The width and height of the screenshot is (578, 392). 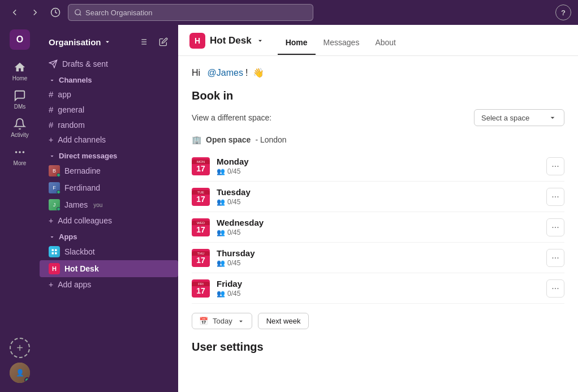 What do you see at coordinates (241, 321) in the screenshot?
I see `today-chevron-icon` at bounding box center [241, 321].